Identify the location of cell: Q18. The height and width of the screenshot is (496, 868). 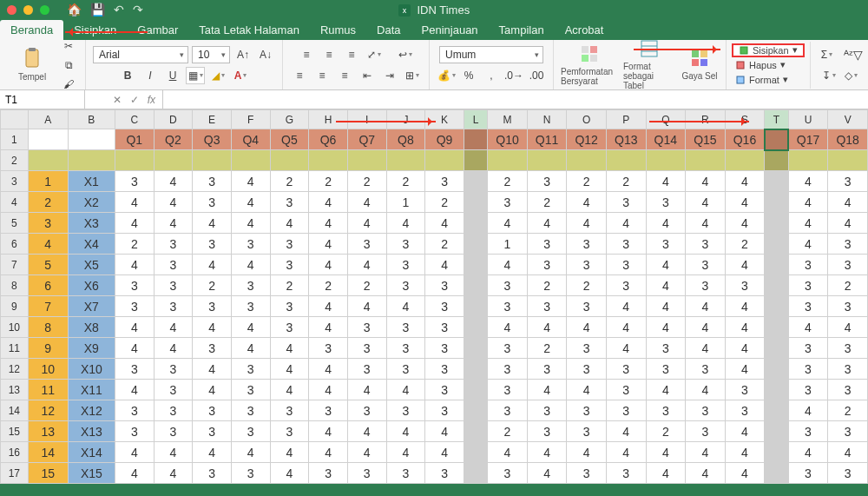
(848, 140).